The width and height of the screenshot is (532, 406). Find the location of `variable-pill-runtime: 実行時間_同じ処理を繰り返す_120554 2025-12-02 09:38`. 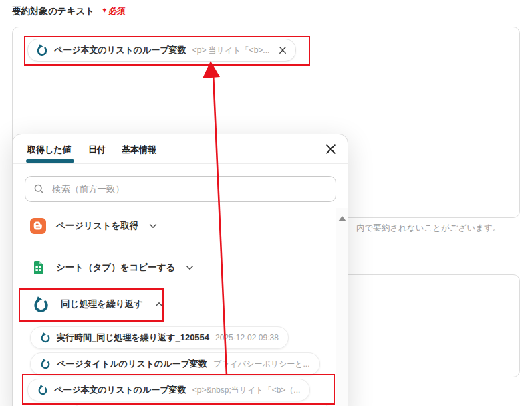

variable-pill-runtime: 実行時間_同じ処理を繰り返す_120554 2025-12-02 09:38 is located at coordinates (159, 338).